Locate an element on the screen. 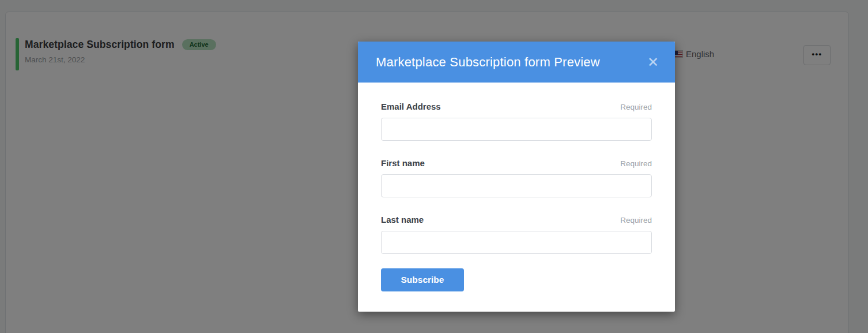 The height and width of the screenshot is (333, 868). last-name-input is located at coordinates (516, 242).